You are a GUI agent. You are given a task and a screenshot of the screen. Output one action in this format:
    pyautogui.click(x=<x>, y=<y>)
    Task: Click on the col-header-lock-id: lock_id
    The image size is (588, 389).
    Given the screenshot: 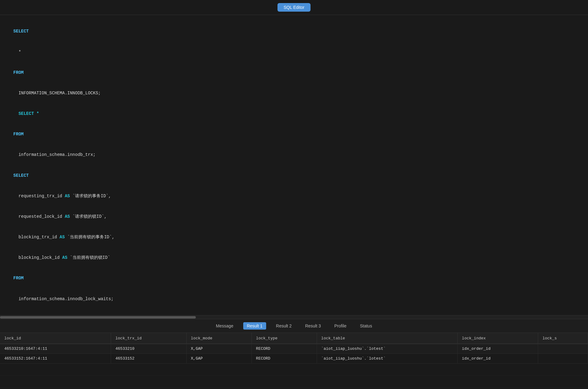 What is the action you would take?
    pyautogui.click(x=56, y=338)
    